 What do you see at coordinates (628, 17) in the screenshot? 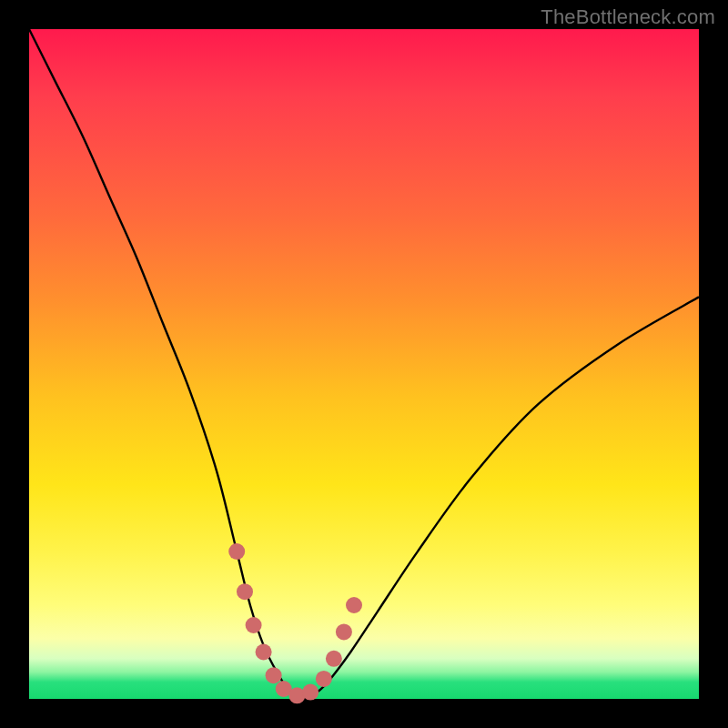
I see `watermark-text: TheBottleneck.com` at bounding box center [628, 17].